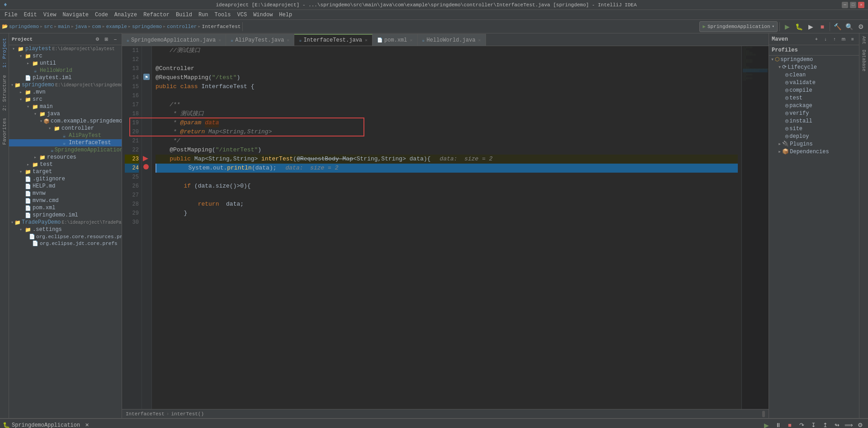 This screenshot has height=428, width=868. Describe the element at coordinates (814, 113) in the screenshot. I see `maven-verify: ◎ verify` at that location.